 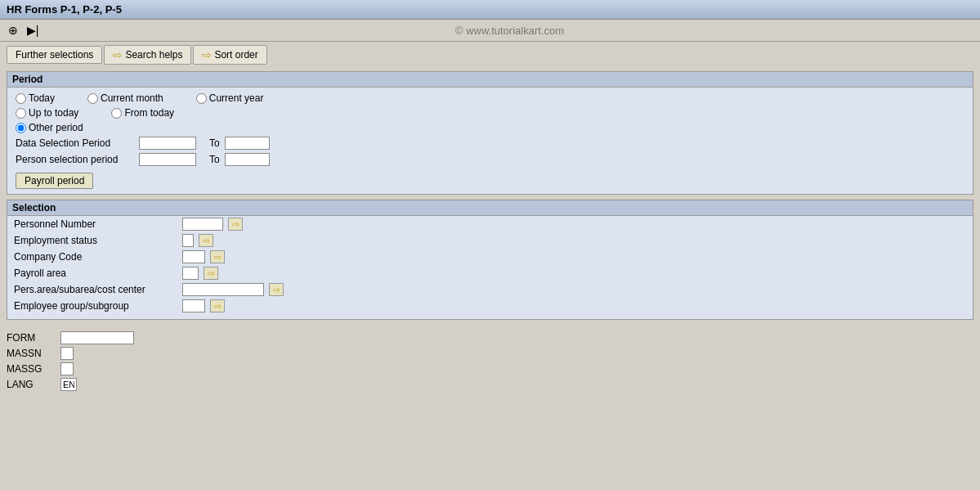 I want to click on employment-status-input, so click(x=188, y=241).